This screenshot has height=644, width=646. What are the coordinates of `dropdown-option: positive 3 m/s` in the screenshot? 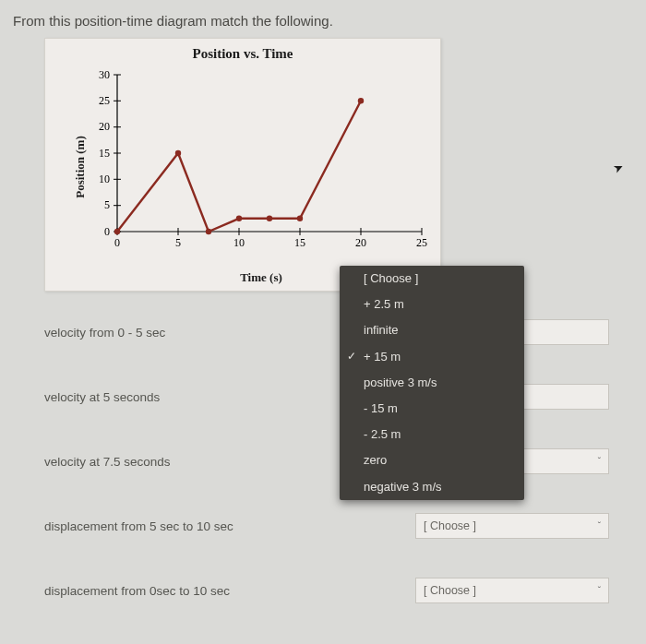 It's located at (432, 383).